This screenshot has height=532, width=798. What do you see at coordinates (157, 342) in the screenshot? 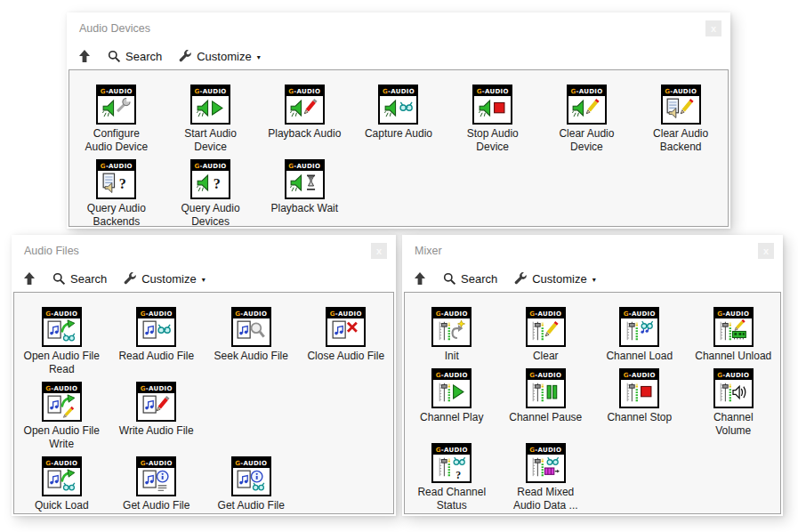
I see `palette-item-read-audio-file: G-AUDIORead Audio File` at bounding box center [157, 342].